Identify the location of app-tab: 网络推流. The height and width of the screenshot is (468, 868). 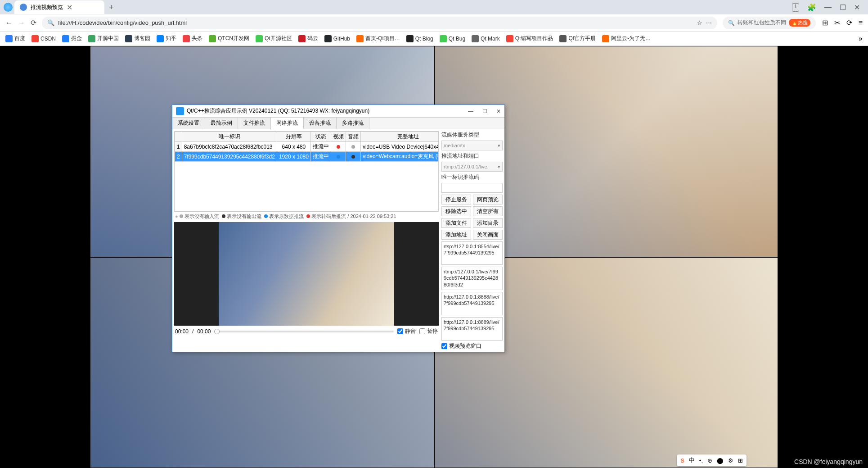
(287, 123).